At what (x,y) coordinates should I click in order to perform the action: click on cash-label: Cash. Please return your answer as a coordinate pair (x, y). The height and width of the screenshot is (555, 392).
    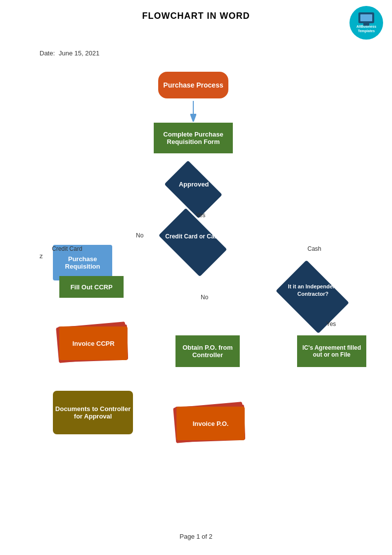
    Looking at the image, I should click on (314, 249).